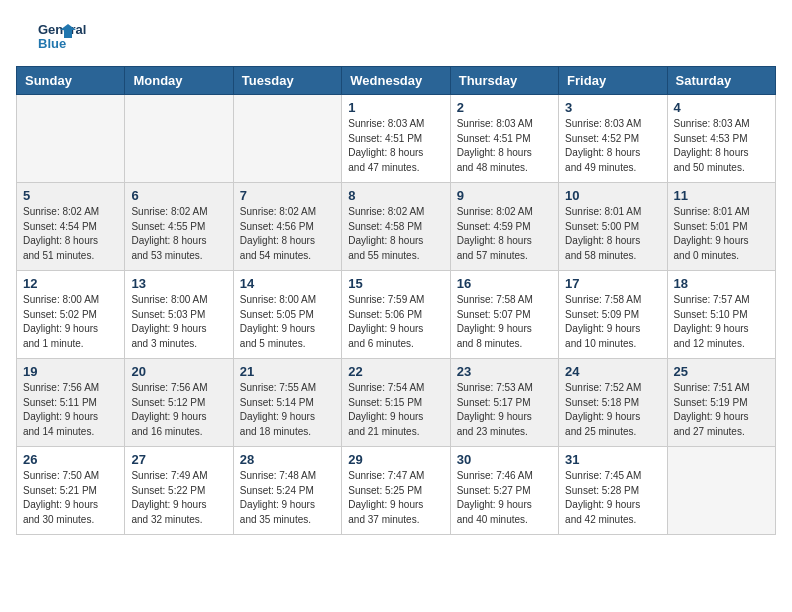  Describe the element at coordinates (504, 403) in the screenshot. I see `calendar-cell: 23Sunrise: 7:53 AM Sunset: 5:17 PM Dayli…` at that location.